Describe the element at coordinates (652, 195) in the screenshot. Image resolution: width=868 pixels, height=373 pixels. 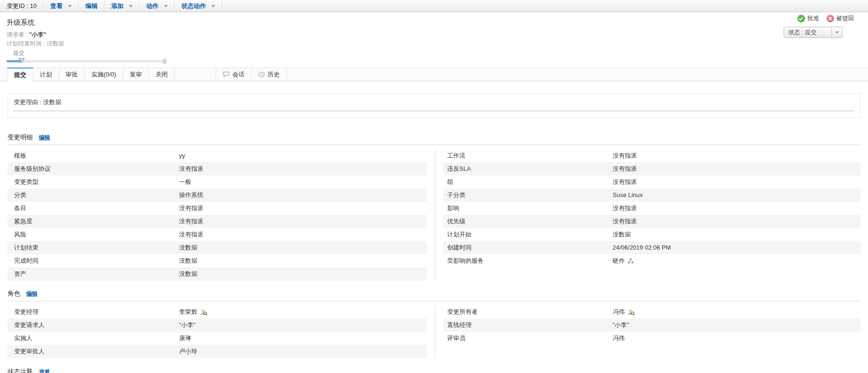
I see `table-row: 子分类Suse Linux` at that location.